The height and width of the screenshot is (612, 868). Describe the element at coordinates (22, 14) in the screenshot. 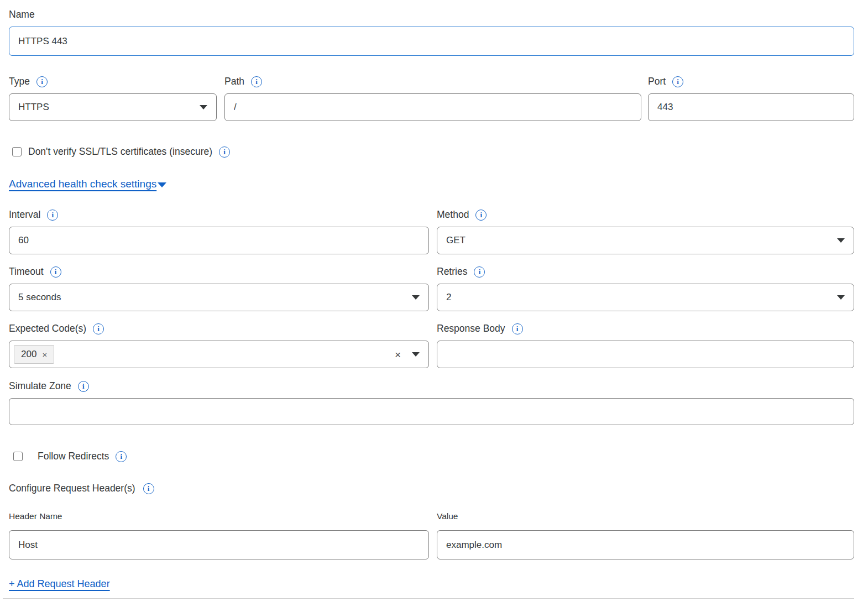

I see `name-label: Name` at that location.